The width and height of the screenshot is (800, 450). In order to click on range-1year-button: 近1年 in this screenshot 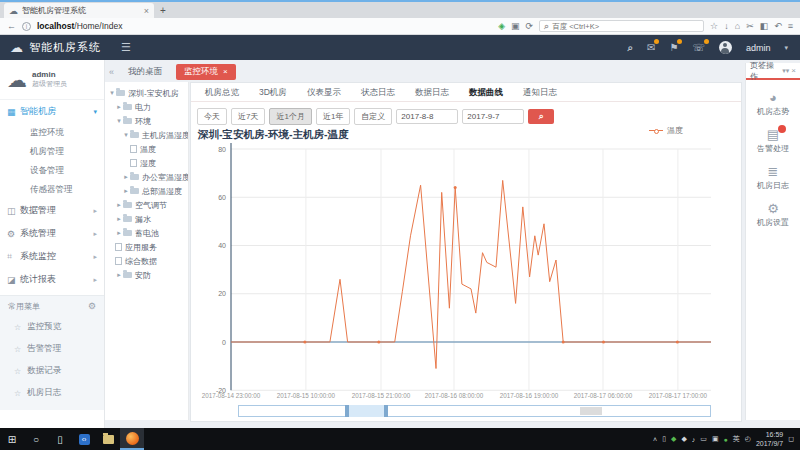, I will do `click(333, 116)`.